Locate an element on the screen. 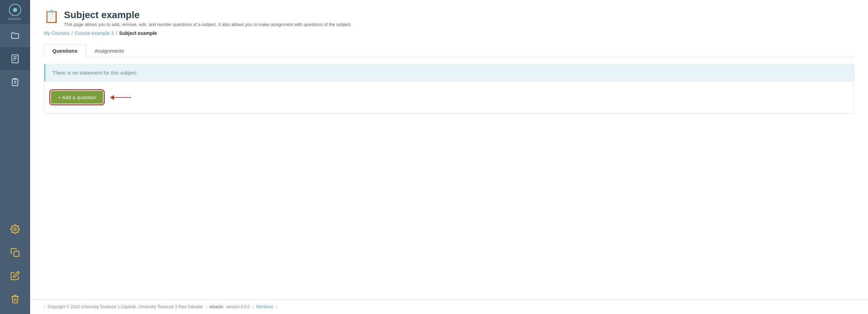 This screenshot has height=314, width=868. tabs: Questions Assignments is located at coordinates (449, 51).